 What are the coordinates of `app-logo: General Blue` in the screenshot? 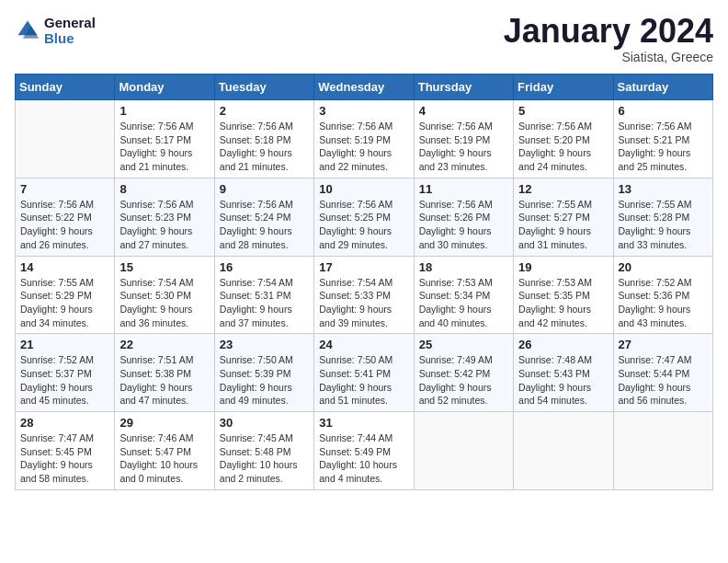 It's located at (55, 30).